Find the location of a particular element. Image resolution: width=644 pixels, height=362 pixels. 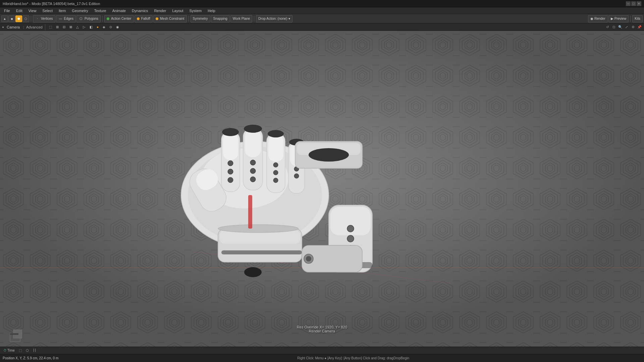

mode-mesh: ⬟ is located at coordinates (19, 19).